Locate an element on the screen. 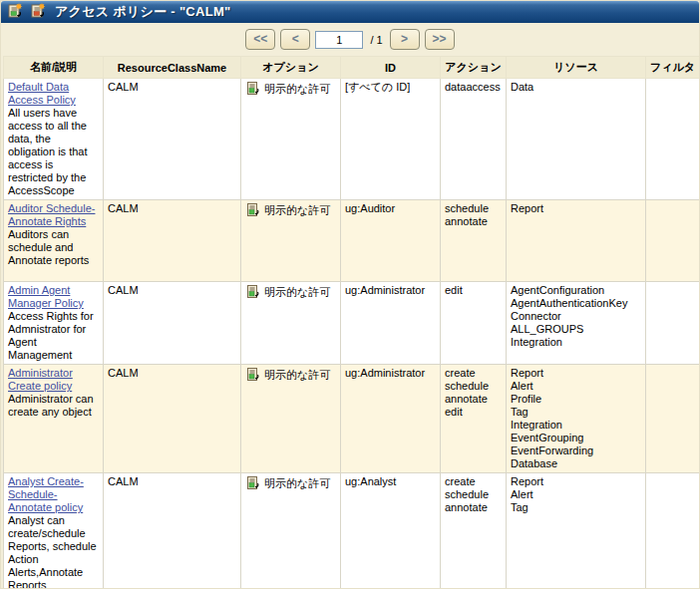 This screenshot has height=589, width=700. cell-resources: Data is located at coordinates (576, 140).